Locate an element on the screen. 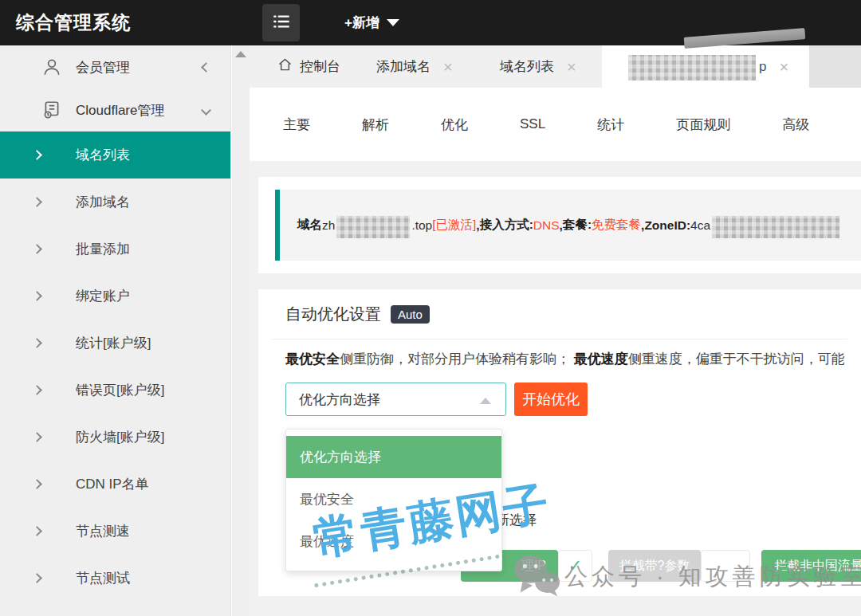  sidebar-item: 批量添加 is located at coordinates (115, 249).